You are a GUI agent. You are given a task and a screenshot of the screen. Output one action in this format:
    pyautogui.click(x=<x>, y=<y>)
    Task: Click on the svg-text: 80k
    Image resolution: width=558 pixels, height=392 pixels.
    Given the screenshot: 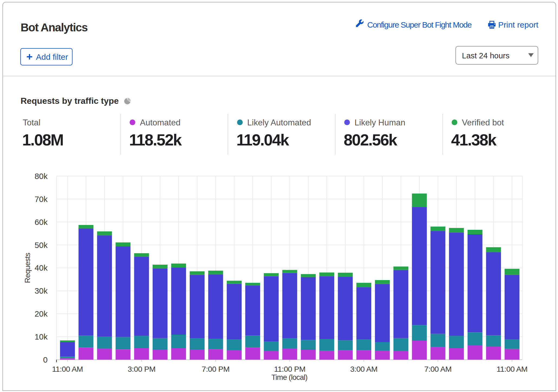 What is the action you would take?
    pyautogui.click(x=41, y=176)
    